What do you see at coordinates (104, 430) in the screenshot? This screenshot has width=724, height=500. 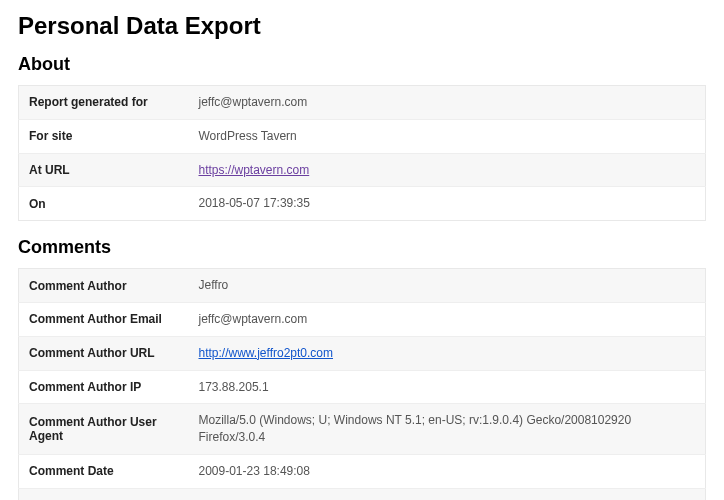 I see `comment-label: Comment Author User Agent` at bounding box center [104, 430].